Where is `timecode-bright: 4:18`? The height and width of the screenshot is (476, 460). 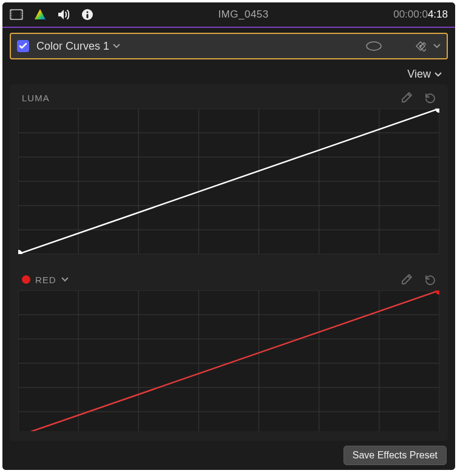
timecode-bright: 4:18 is located at coordinates (438, 15).